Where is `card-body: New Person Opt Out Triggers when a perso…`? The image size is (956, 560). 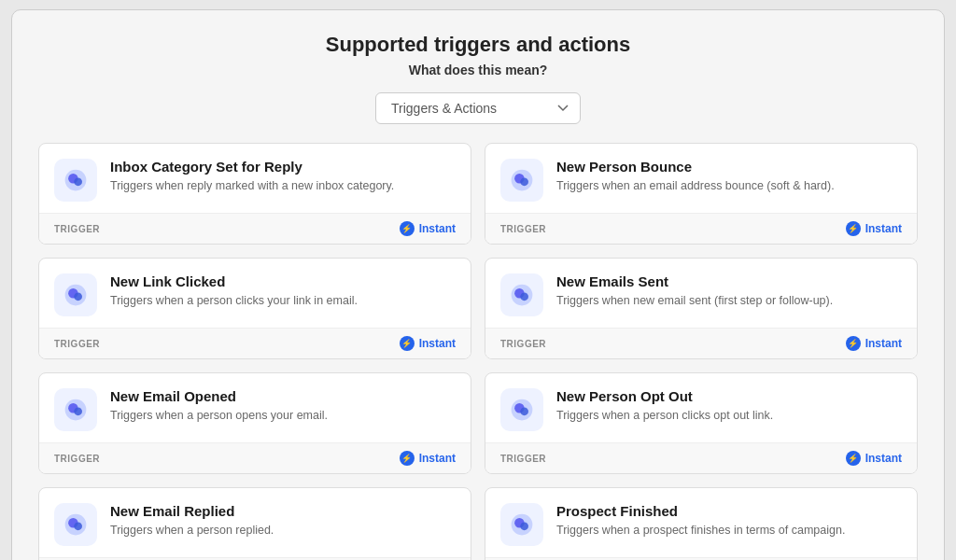 card-body: New Person Opt Out Triggers when a perso… is located at coordinates (701, 408).